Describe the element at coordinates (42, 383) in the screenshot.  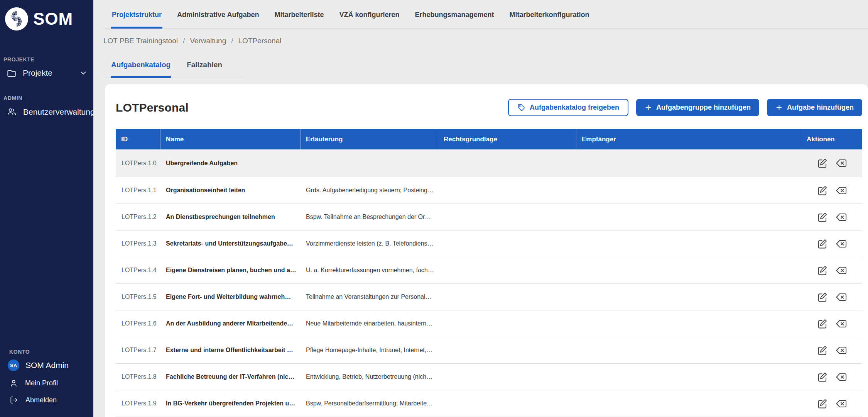
I see `sidebar-item-label: Mein Profil` at that location.